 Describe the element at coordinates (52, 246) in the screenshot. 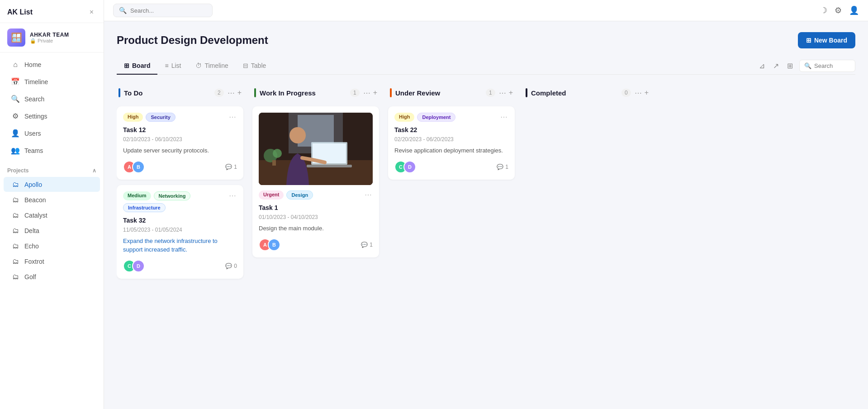

I see `project-item-echo: 🗂 Echo` at that location.